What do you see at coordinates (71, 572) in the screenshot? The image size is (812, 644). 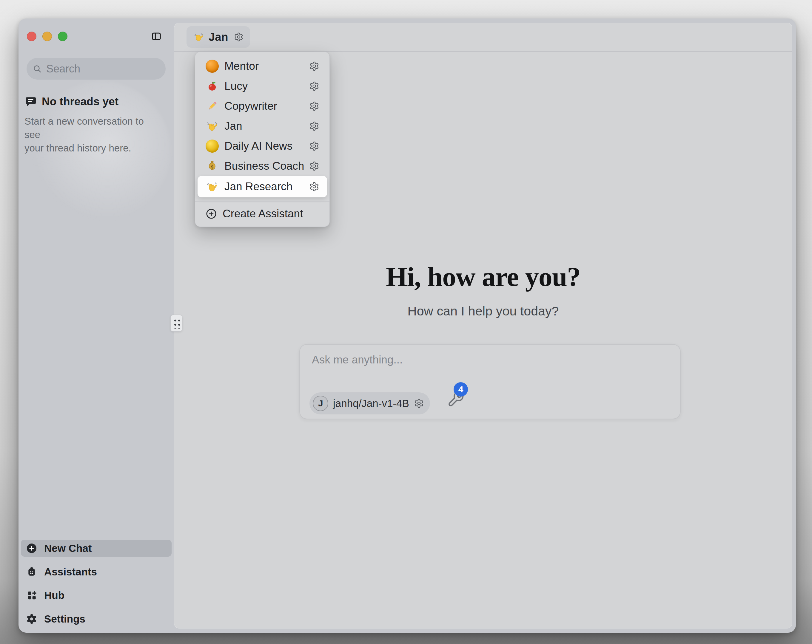 I see `sidebar-item-label: Assistants` at bounding box center [71, 572].